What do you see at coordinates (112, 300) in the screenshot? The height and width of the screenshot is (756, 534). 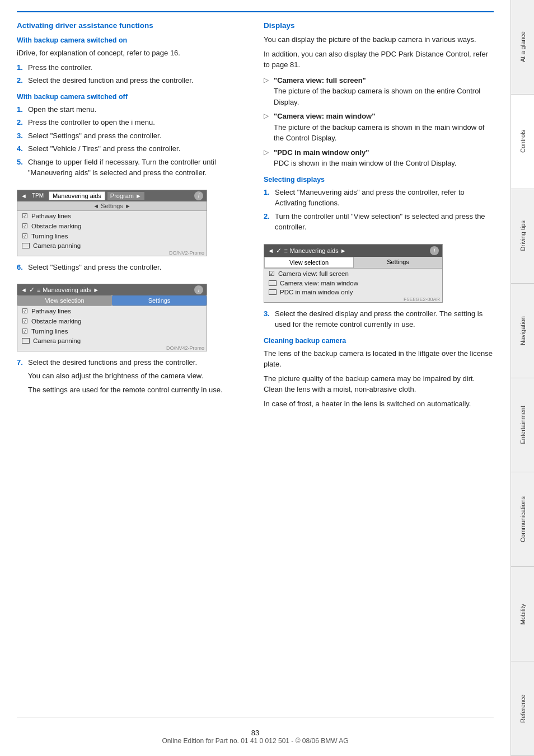 I see `mockup2-tabs: View selection Settings` at bounding box center [112, 300].